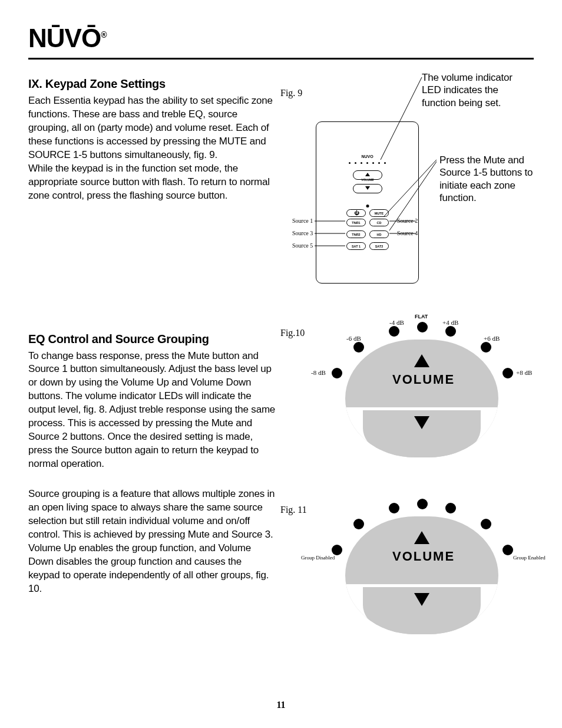  What do you see at coordinates (356, 223) in the screenshot?
I see `keypad-btn-tnr1: TNR1` at bounding box center [356, 223].